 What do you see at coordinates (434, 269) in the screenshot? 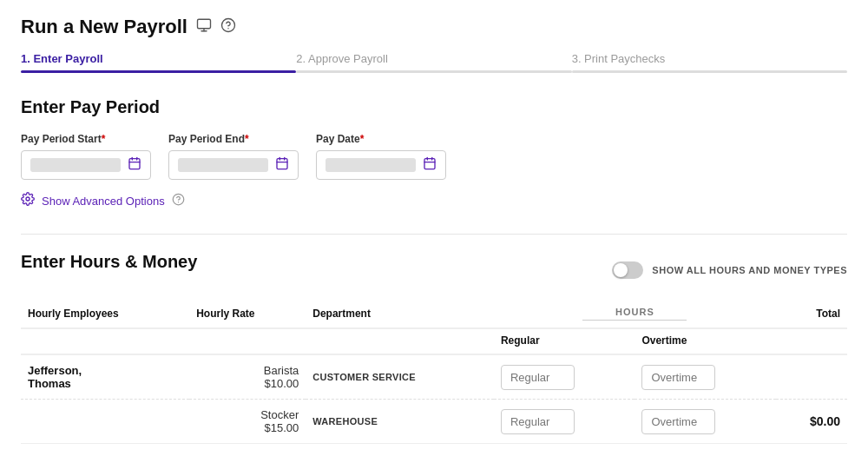
I see `hours-money-header: Enter Hours & Money SHOW ALL HOURS AND M…` at bounding box center [434, 269].